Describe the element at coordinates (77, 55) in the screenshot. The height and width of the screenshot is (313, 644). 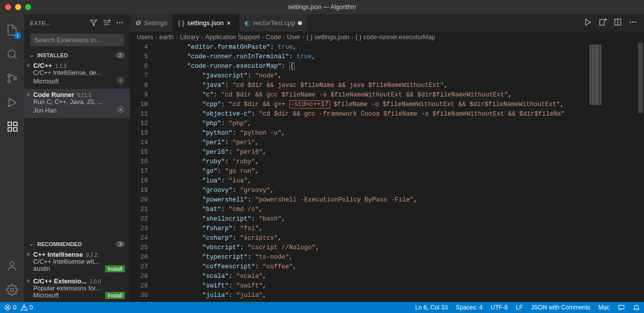
I see `section-installed: ⌄ INSTALLED 2` at that location.